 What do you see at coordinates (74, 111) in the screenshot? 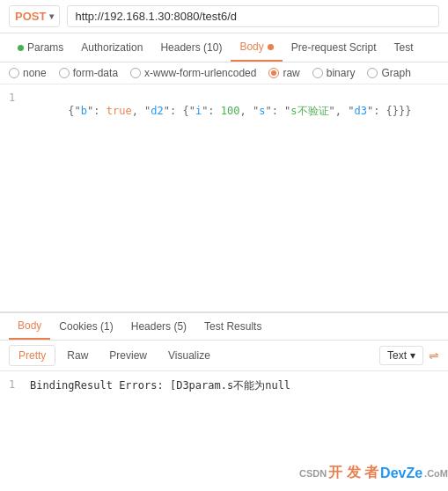
I see `open-brace: {"` at bounding box center [74, 111].